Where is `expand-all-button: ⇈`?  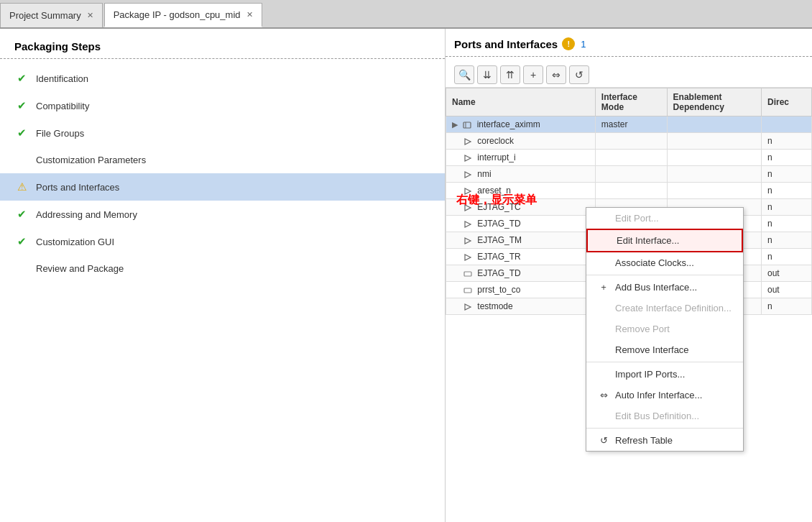
expand-all-button: ⇈ is located at coordinates (510, 75).